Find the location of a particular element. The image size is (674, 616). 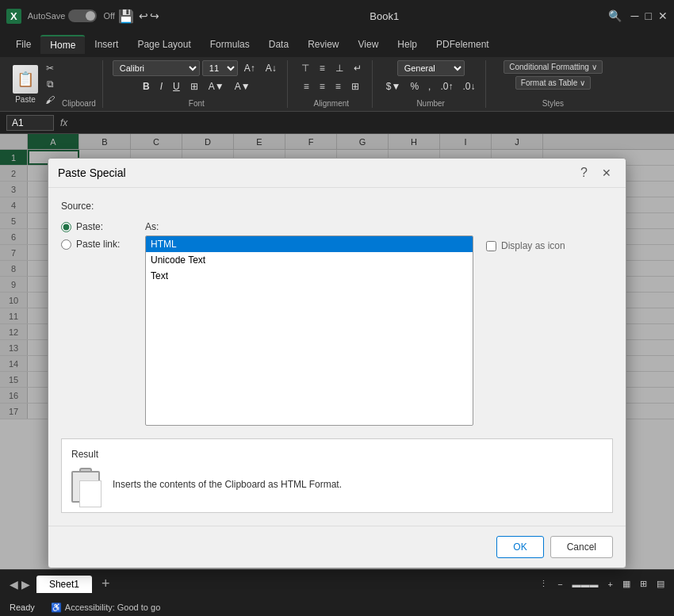

number-group-label: Number is located at coordinates (431, 103).